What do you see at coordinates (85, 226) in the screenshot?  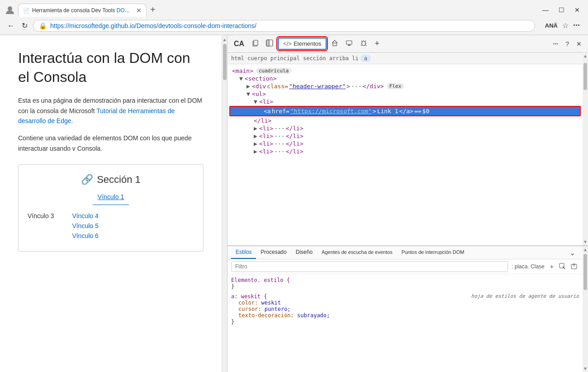 I see `link5: Vínculo 5` at bounding box center [85, 226].